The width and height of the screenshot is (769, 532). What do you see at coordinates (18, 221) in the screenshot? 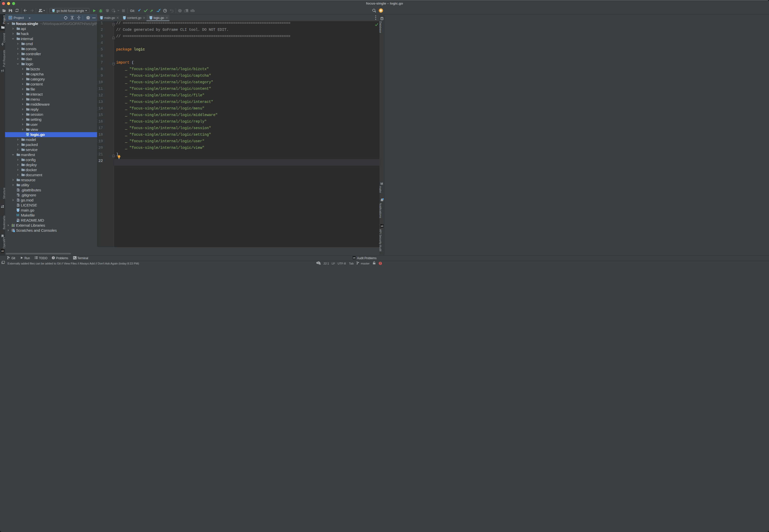
I see `svg-text: MD` at bounding box center [18, 221].